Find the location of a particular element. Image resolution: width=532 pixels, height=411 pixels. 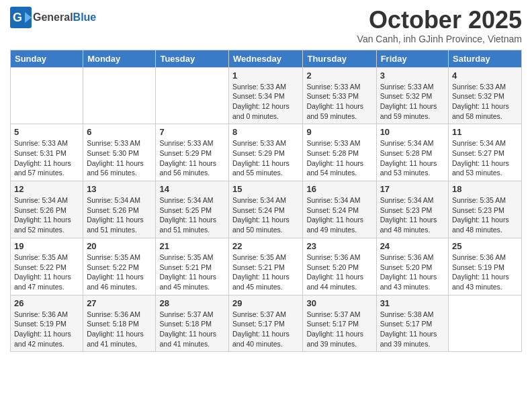

day-info: Sunrise: 5:34 AM Sunset: 5:27 PM Dayligh… is located at coordinates (485, 158).